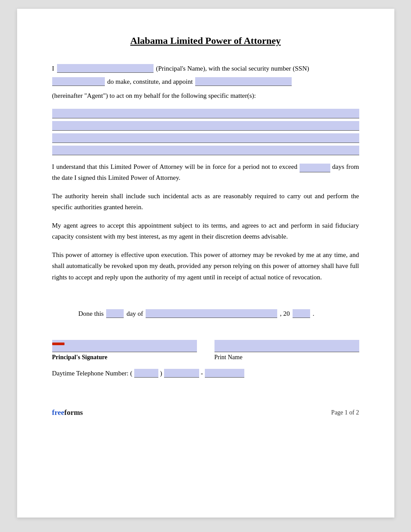 The width and height of the screenshot is (411, 532). What do you see at coordinates (206, 267) in the screenshot?
I see `paragraph-4: This power of attorney is effective upon…` at bounding box center [206, 267].